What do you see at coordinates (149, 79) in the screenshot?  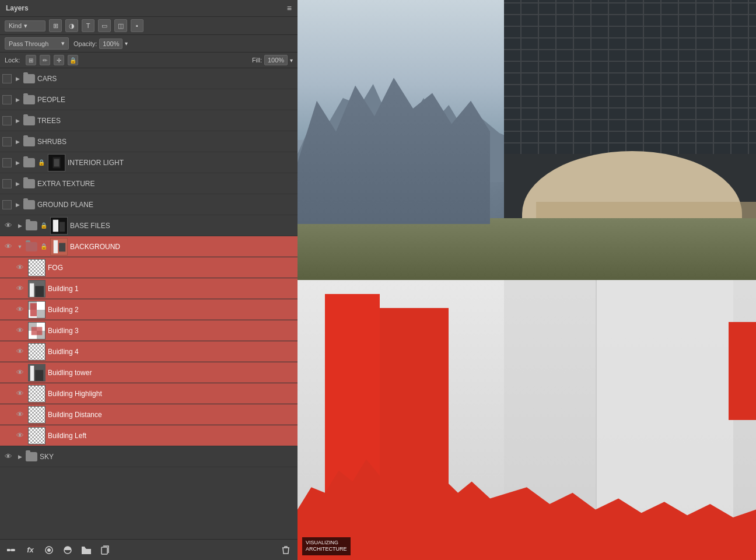 I see `layer-cars: ▶ CARS` at bounding box center [149, 79].